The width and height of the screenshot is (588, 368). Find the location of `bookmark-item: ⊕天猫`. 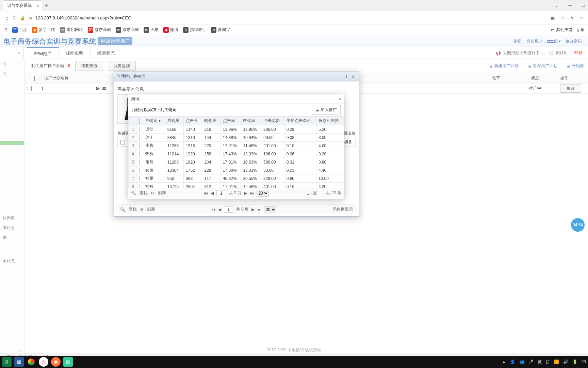

bookmark-item: ⊕天猫 is located at coordinates (151, 30).